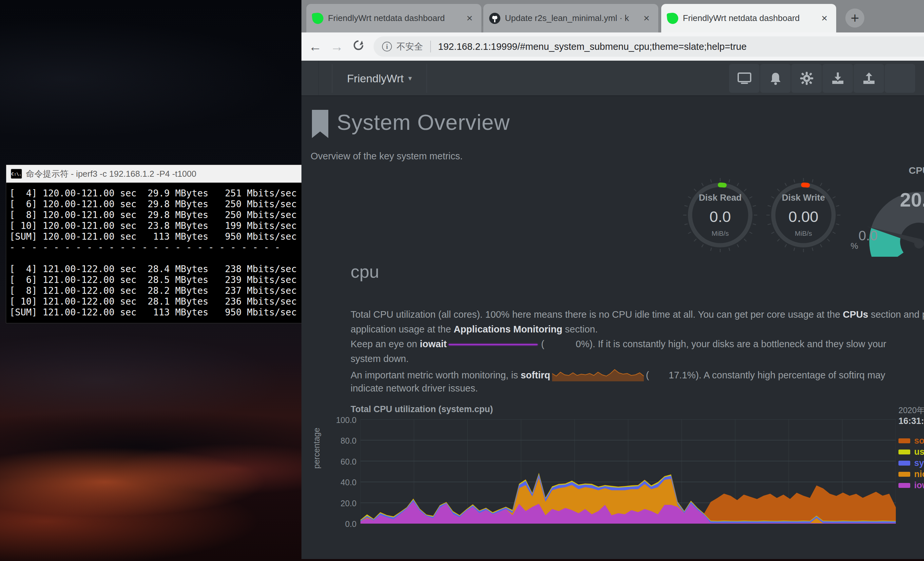  Describe the element at coordinates (380, 78) in the screenshot. I see `host-dropdown: FriendlyWrt ▾` at that location.